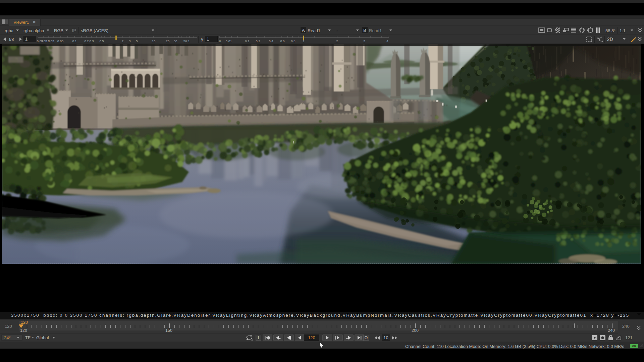  I want to click on svg-text: 30, so click(176, 41).